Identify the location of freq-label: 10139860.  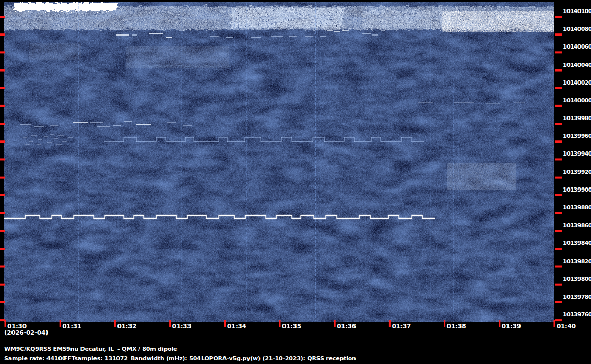
(577, 226).